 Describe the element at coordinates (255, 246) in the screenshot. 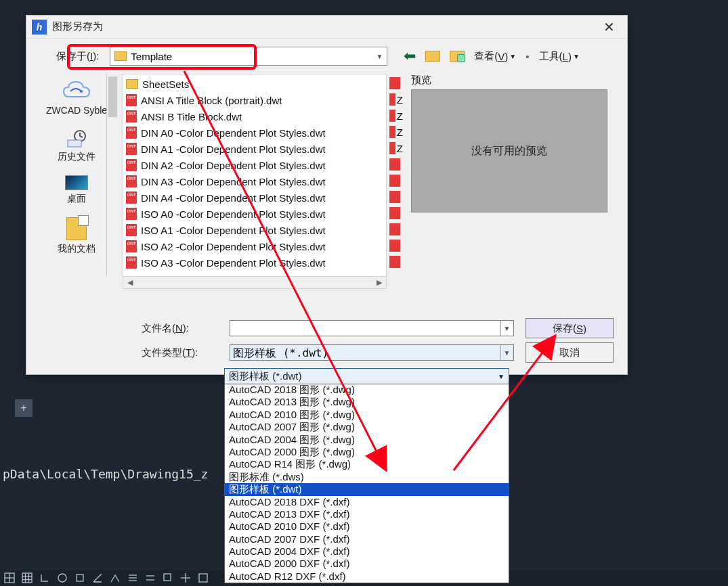

I see `file-item: ISO A2 -Color Dependent Plot Styles.dwt` at that location.